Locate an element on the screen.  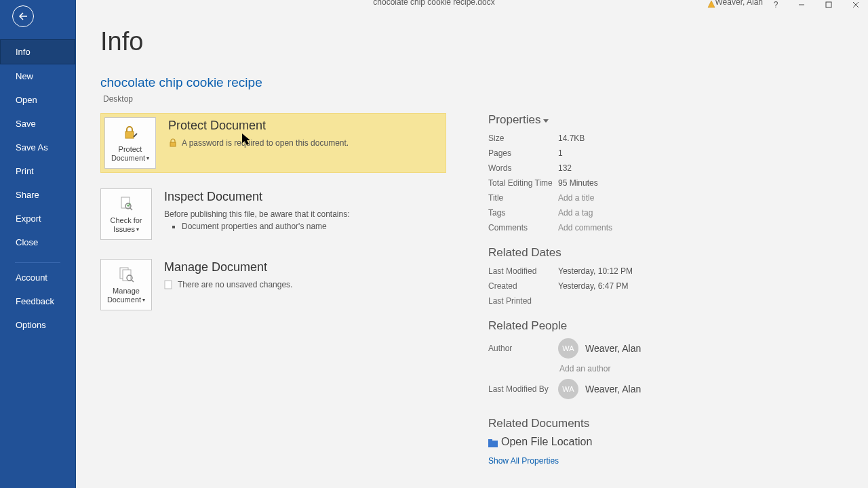
document-title: chocolate chip cookie recipe is located at coordinates (484, 83).